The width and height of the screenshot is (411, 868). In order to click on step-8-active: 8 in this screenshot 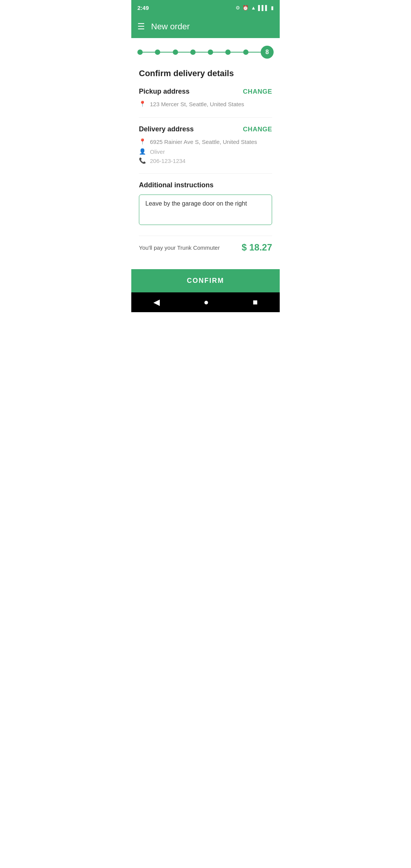, I will do `click(267, 52)`.